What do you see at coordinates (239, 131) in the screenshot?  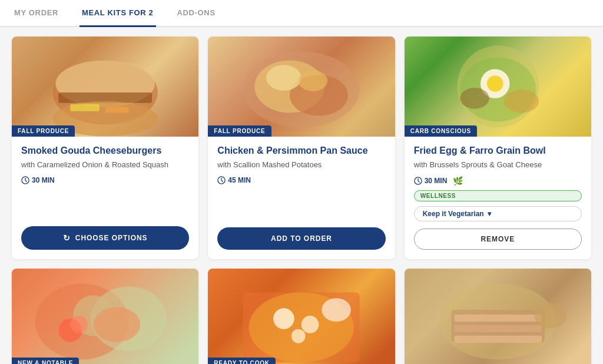 I see `badge-fall-produce-2: FALL PRODUCE` at bounding box center [239, 131].